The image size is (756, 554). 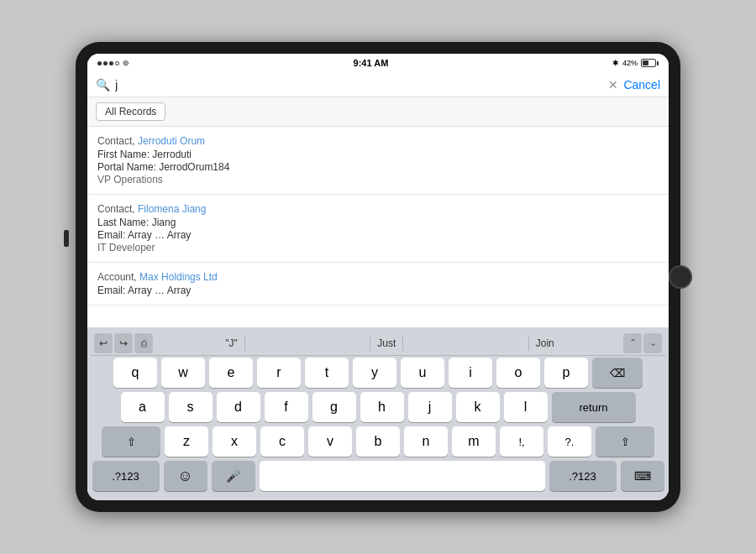 I want to click on suggestions-list: "J" Just Join, so click(x=390, y=343).